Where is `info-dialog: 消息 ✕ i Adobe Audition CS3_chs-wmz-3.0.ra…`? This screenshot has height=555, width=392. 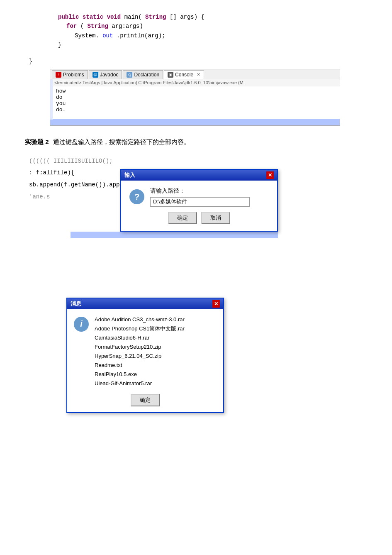 info-dialog: 消息 ✕ i Adobe Audition CS3_chs-wmz-3.0.ra… is located at coordinates (145, 355).